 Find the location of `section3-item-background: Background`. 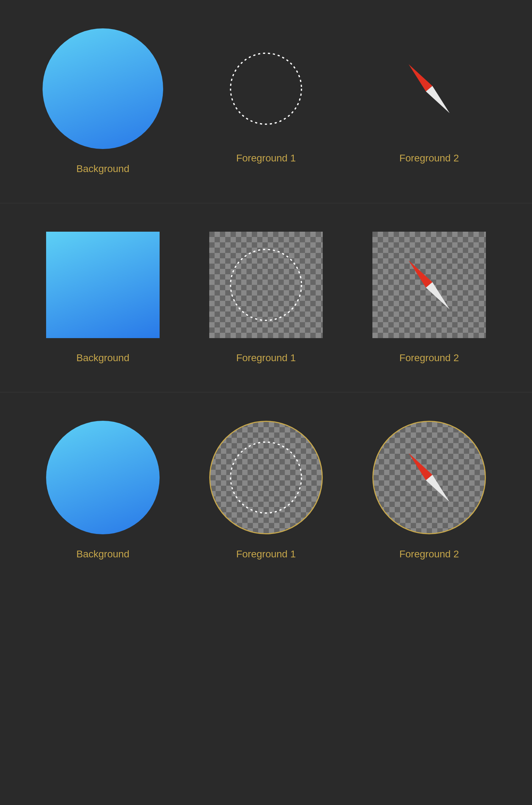

section3-item-background: Background is located at coordinates (103, 490).